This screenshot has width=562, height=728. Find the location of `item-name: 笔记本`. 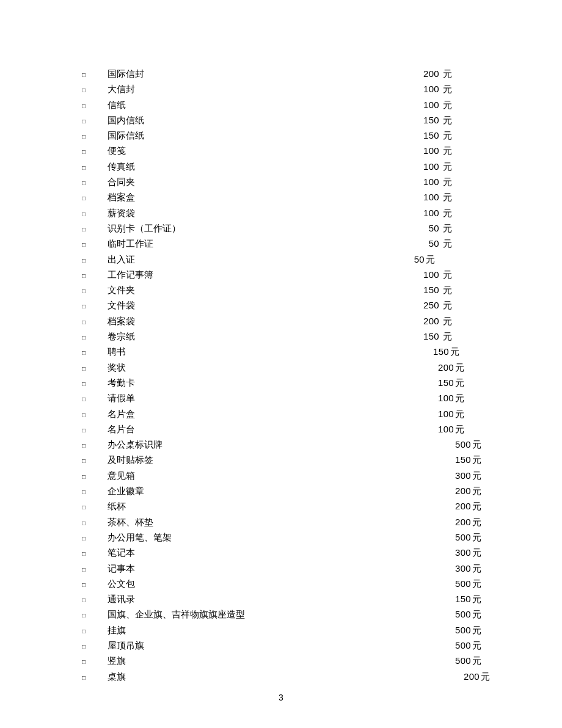

item-name: 笔记本 is located at coordinates (243, 553).